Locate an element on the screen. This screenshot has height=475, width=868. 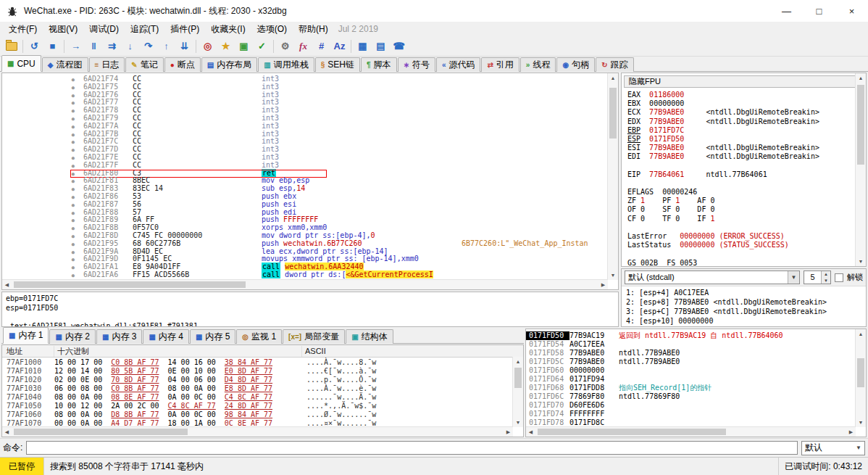
stack-row: 0171FD680171FDD8指向SEH_Record[1]的指针 is located at coordinates (691, 388).